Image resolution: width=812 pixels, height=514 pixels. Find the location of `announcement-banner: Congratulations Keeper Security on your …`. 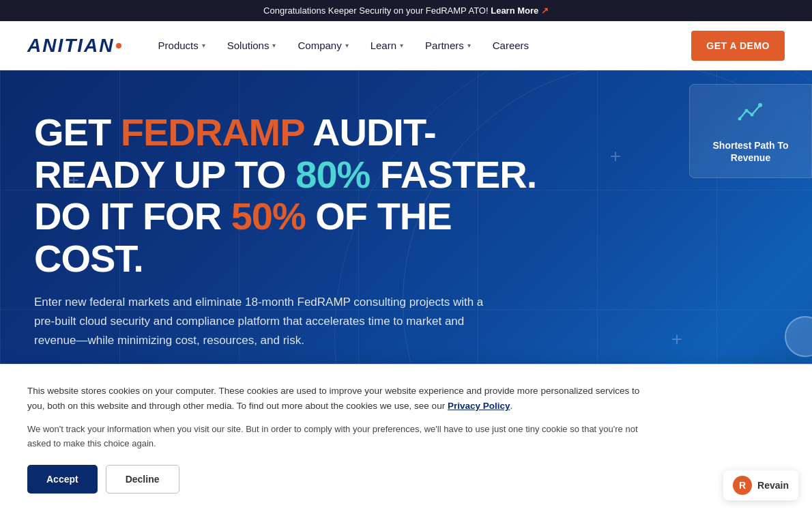

announcement-banner: Congratulations Keeper Security on your … is located at coordinates (406, 11).